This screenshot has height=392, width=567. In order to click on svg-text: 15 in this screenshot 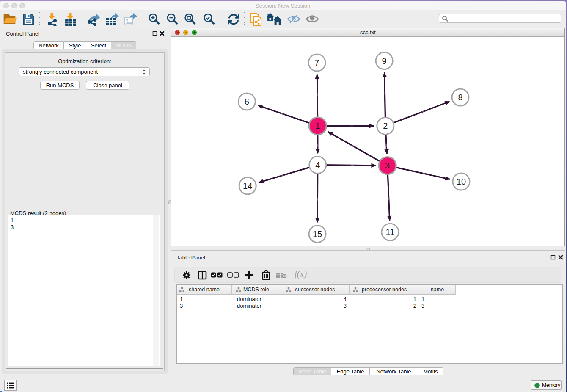, I will do `click(317, 234)`.